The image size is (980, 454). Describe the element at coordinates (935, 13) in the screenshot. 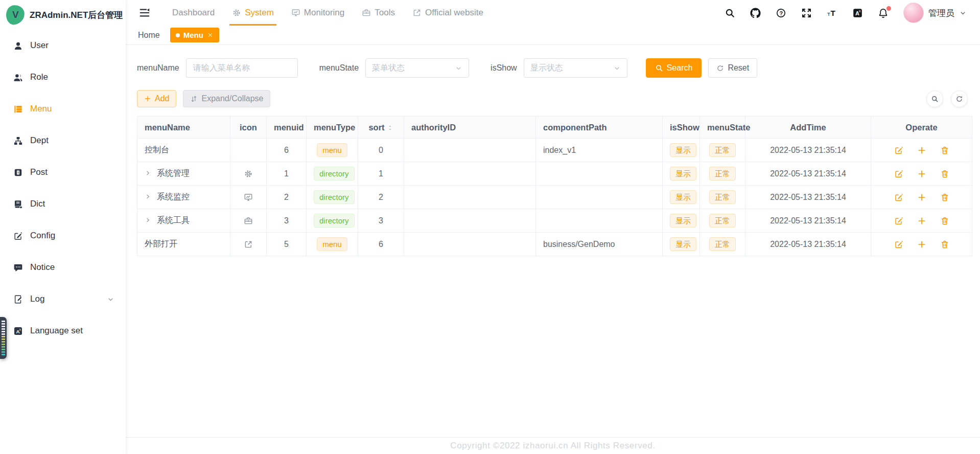

I see `user-menu: 管理员` at that location.